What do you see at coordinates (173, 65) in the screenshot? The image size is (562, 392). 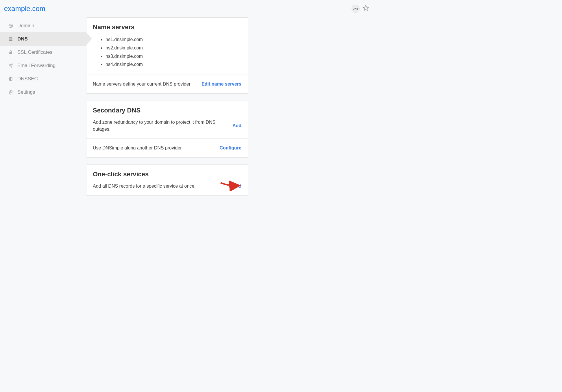 I see `name-server-item: ns4.dnsimple.com` at bounding box center [173, 65].